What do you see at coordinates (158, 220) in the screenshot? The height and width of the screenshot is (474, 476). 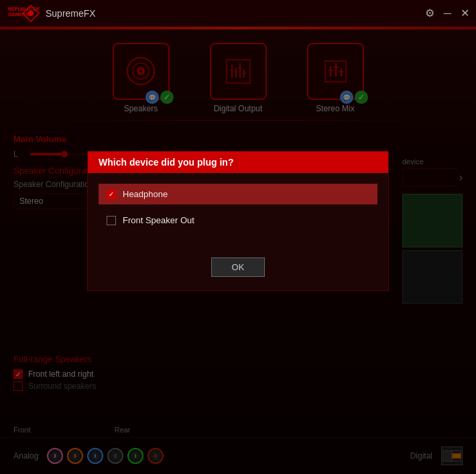 I see `front-speaker-option-label: Front Speaker Out` at bounding box center [158, 220].